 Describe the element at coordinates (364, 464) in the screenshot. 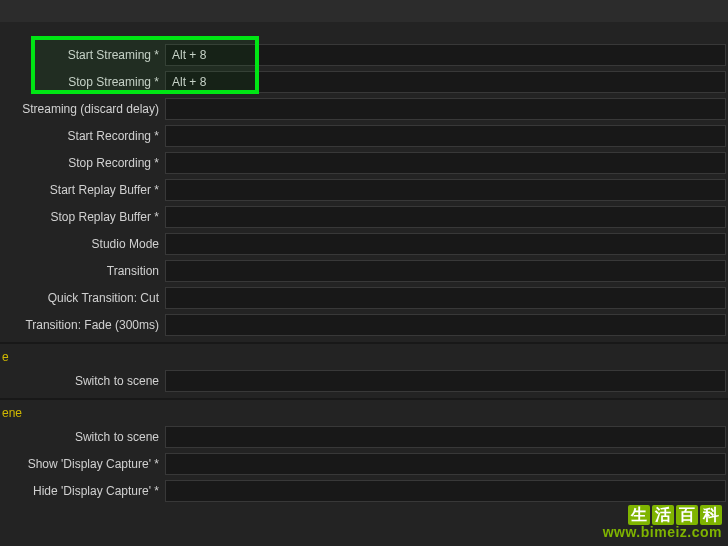

I see `hotkey-row-show-display-capture: Show 'Display Capture' *` at that location.